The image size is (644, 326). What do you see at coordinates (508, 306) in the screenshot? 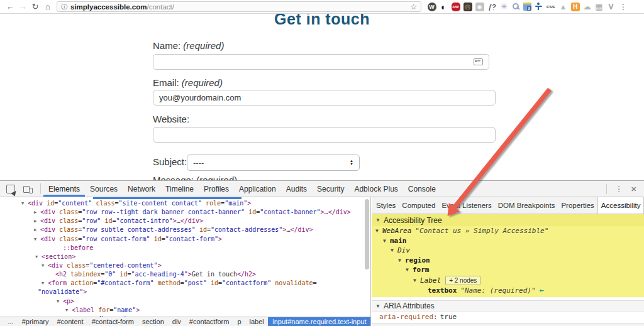
I see `aria-attributes-section-header: ▼ ARIA Attributes` at bounding box center [508, 306].